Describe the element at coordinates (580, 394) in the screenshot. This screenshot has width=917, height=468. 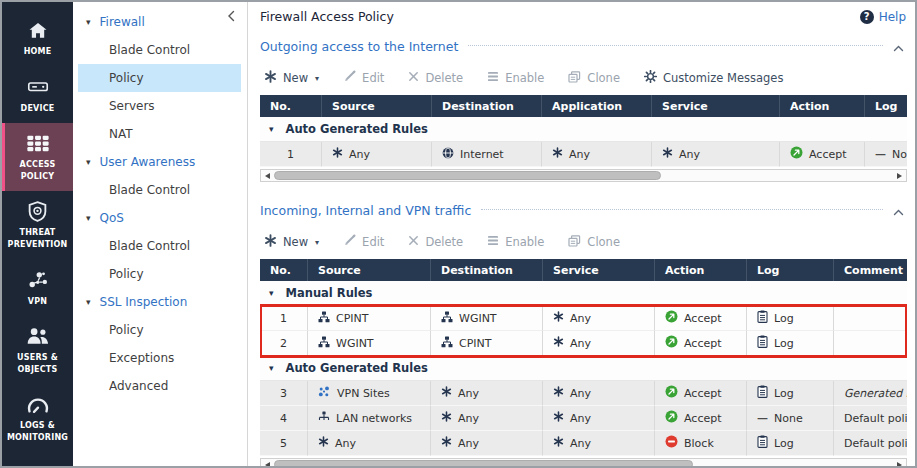
I see `cell-text: Any` at that location.